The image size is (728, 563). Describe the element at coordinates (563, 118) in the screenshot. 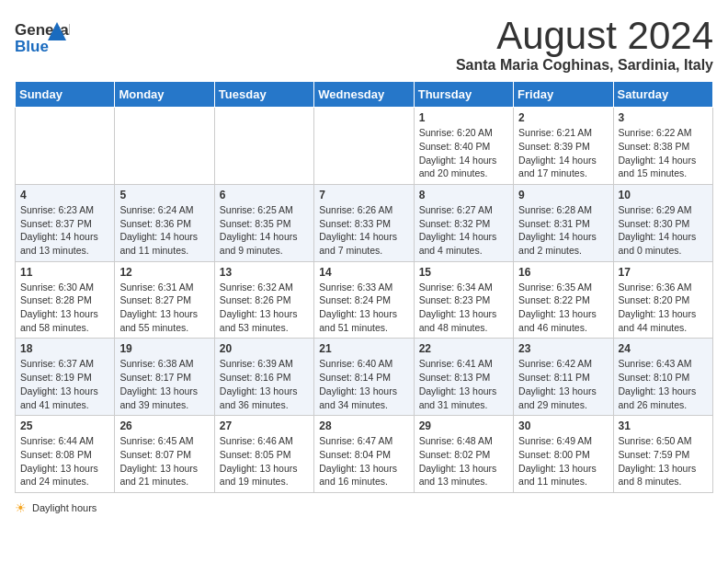

I see `day-number: 2` at that location.